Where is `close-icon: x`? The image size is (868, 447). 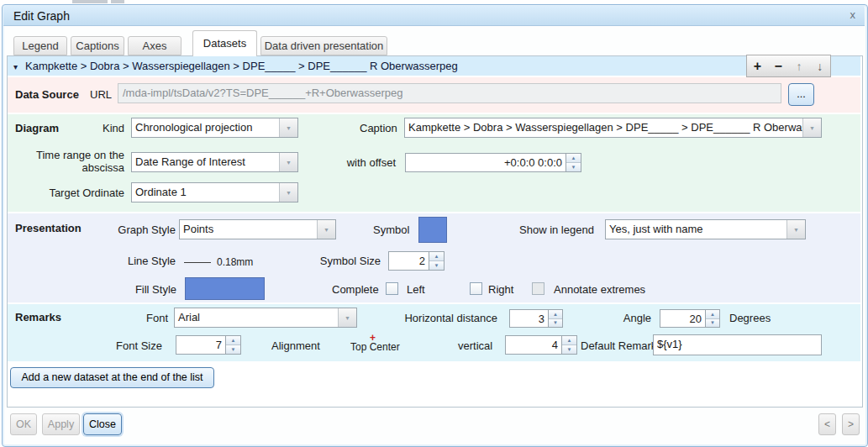 close-icon: x is located at coordinates (854, 15).